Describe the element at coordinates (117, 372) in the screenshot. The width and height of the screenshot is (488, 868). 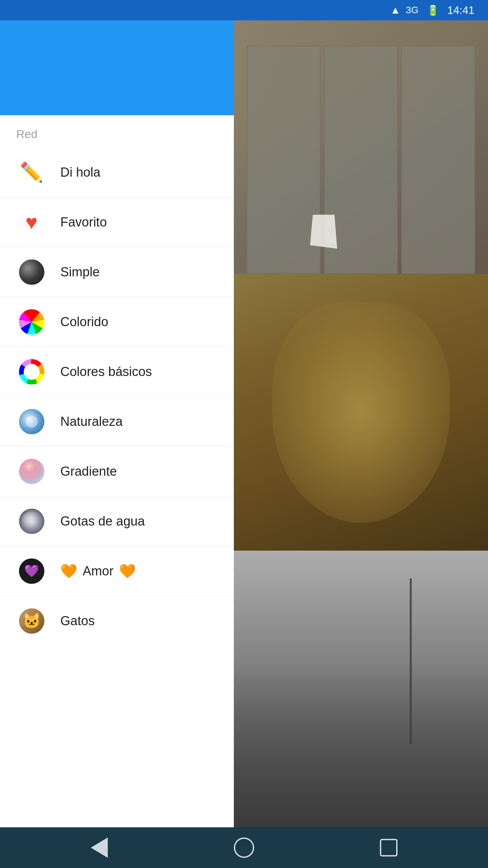
I see `menu-item-colores-basicos: Colores básicos` at that location.